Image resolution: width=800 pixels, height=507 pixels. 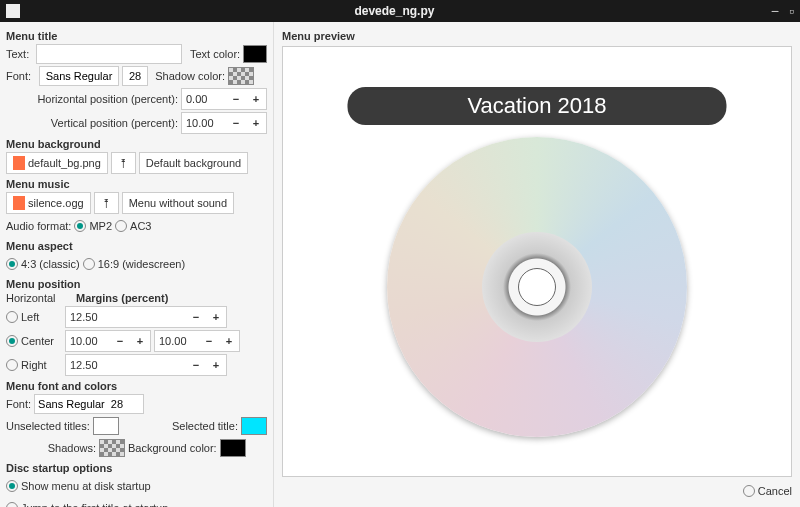 I want to click on radio-show-menu: Show menu at disk startup, so click(x=78, y=486).